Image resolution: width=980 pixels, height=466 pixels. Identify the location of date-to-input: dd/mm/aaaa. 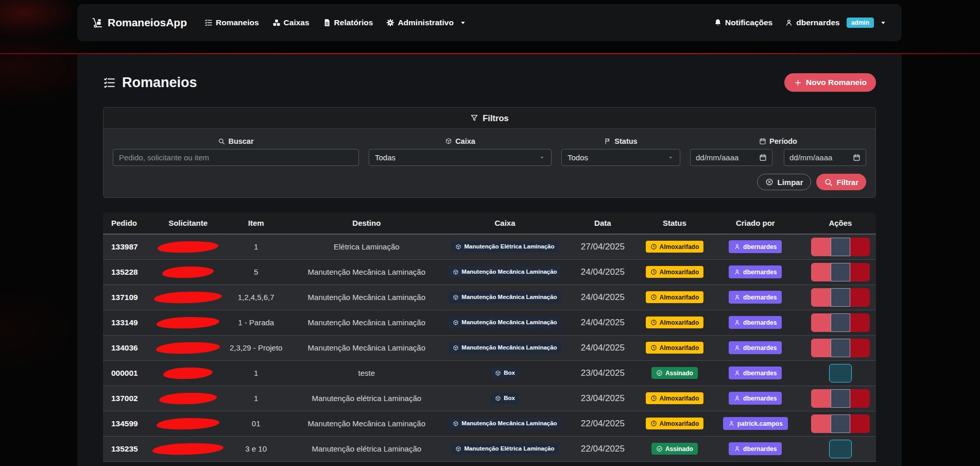
(825, 158).